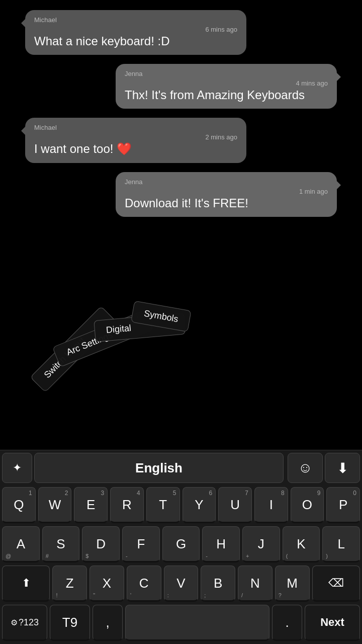 The width and height of the screenshot is (362, 644). What do you see at coordinates (26, 584) in the screenshot?
I see `shift-key: ⬆` at bounding box center [26, 584].